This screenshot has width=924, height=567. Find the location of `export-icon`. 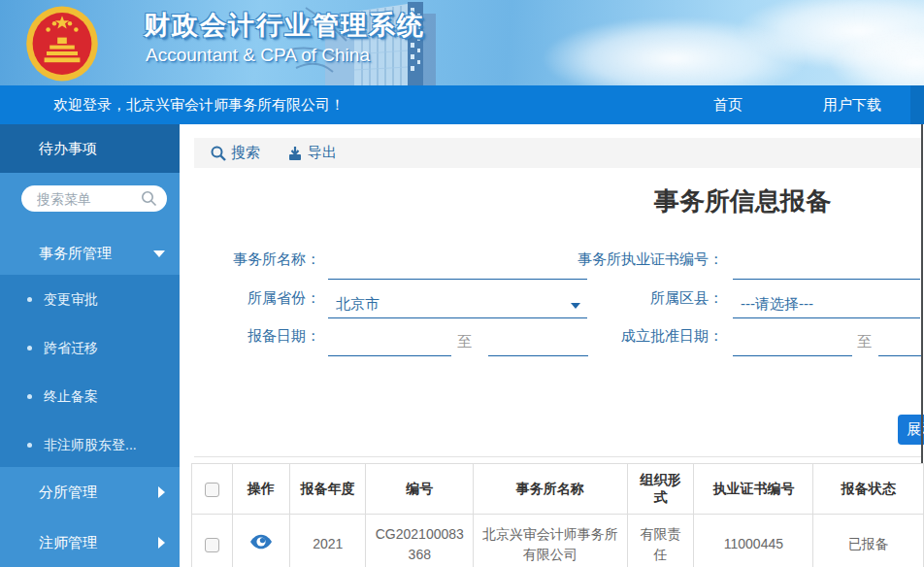

export-icon is located at coordinates (295, 153).